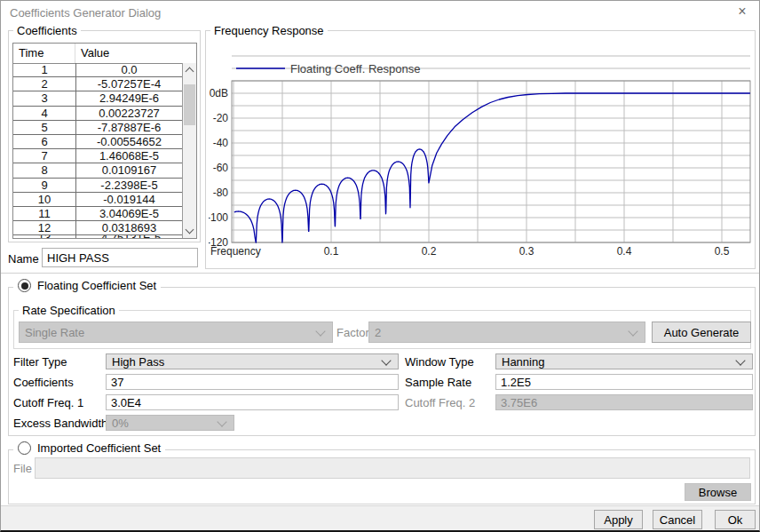 Image resolution: width=760 pixels, height=532 pixels. Describe the element at coordinates (218, 218) in the screenshot. I see `svg-text: -100` at that location.